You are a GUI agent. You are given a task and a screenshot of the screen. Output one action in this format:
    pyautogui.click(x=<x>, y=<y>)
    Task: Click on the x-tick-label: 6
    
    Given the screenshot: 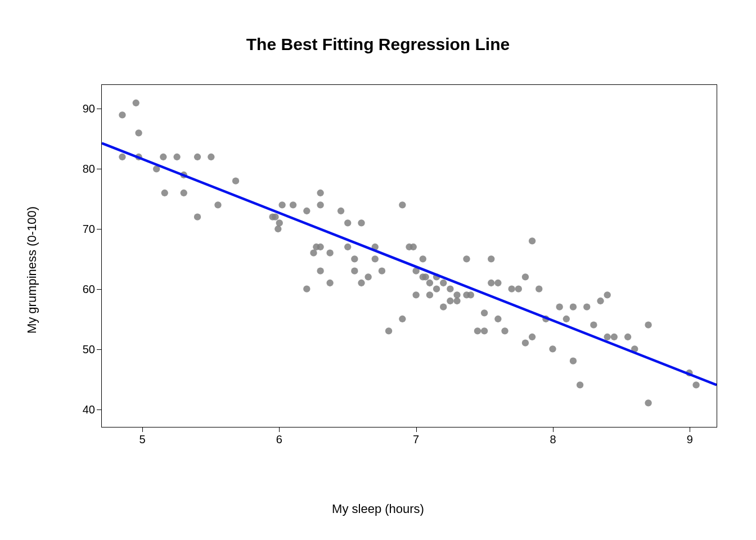 What is the action you would take?
    pyautogui.click(x=279, y=440)
    